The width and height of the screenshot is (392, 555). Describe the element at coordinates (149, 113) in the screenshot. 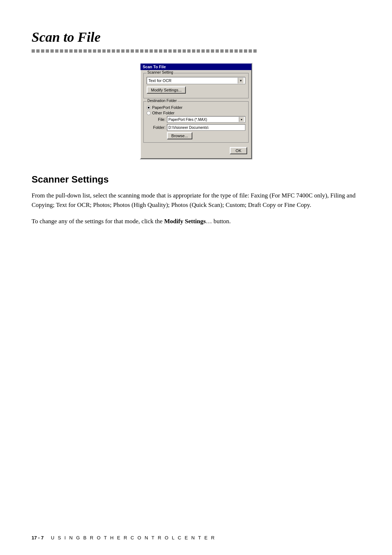

I see `other-folder-radio` at that location.